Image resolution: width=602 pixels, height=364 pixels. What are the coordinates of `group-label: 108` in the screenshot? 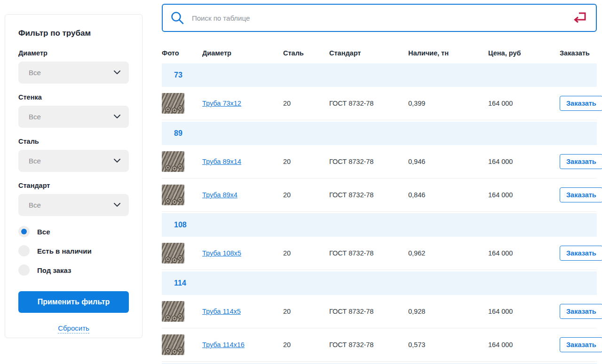 It's located at (181, 225).